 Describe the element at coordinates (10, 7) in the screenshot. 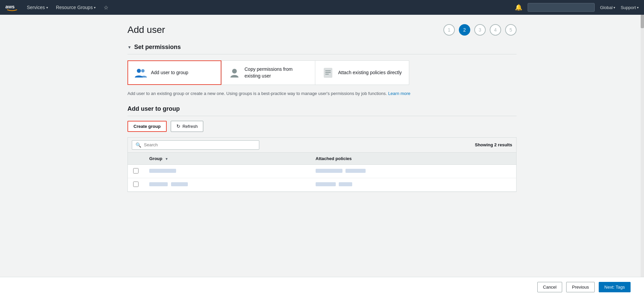

I see `svg-text: aws` at that location.